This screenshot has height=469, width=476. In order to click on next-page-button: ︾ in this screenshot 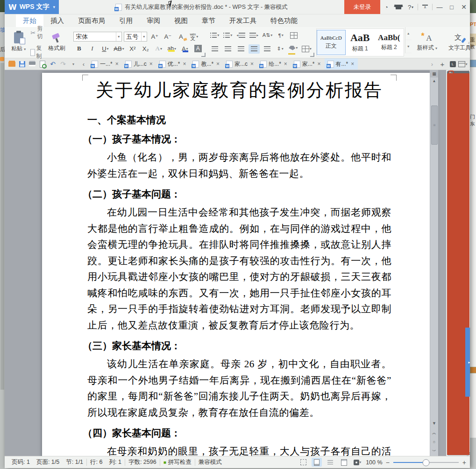, I will do `click(434, 451)`.